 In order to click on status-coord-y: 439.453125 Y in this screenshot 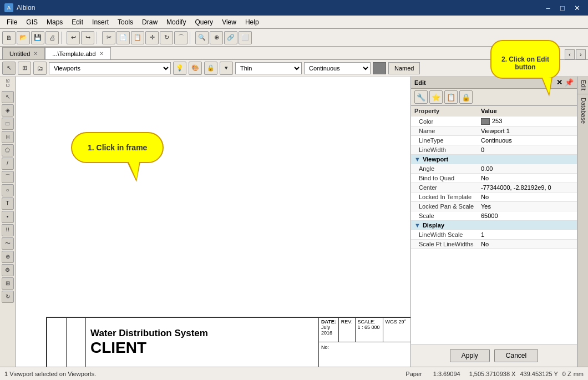, I will do `click(539, 374)`.